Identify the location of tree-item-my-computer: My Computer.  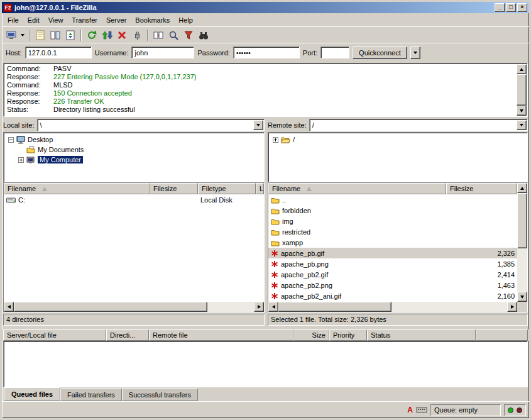
(134, 160).